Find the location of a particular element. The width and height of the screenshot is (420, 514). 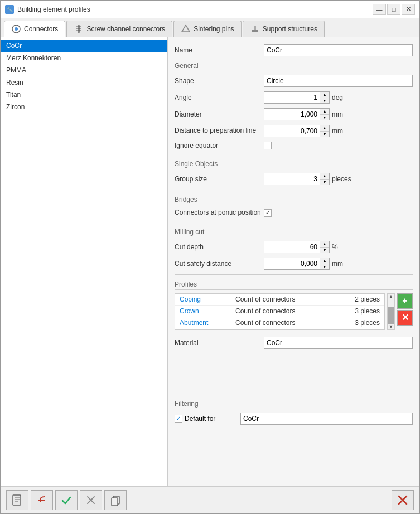

tab-support: Support structures is located at coordinates (283, 29).